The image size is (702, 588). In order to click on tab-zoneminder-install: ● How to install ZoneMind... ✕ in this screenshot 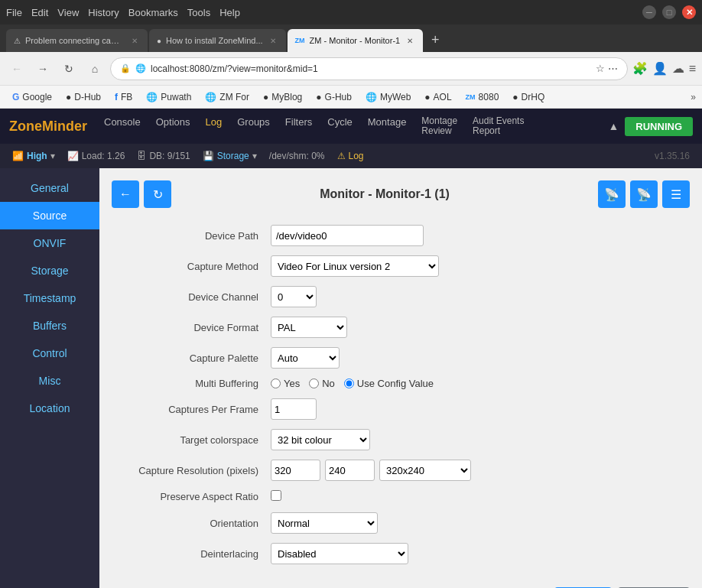, I will do `click(217, 41)`.